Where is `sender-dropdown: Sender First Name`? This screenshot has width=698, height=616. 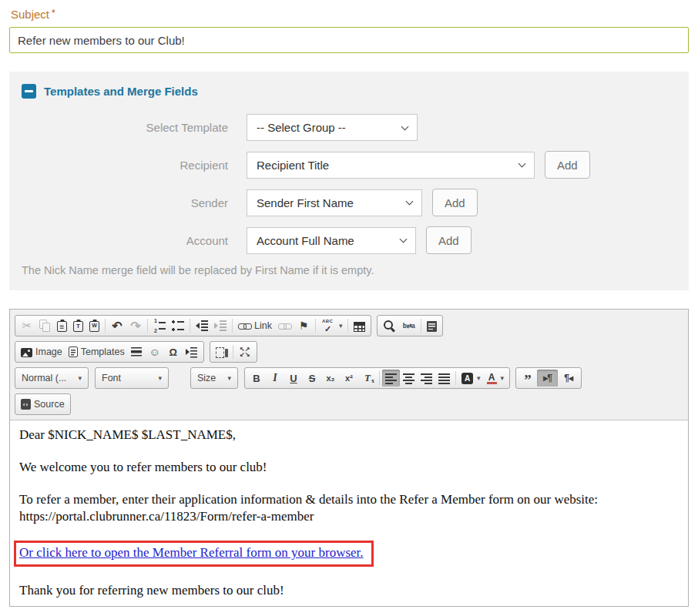 sender-dropdown: Sender First Name is located at coordinates (334, 203).